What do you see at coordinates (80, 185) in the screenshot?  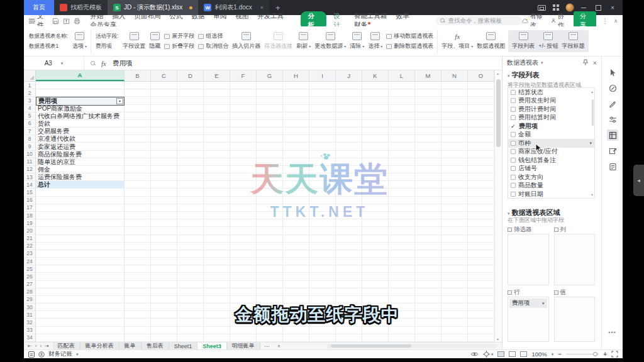 I see `cell-A14: 总计` at bounding box center [80, 185].